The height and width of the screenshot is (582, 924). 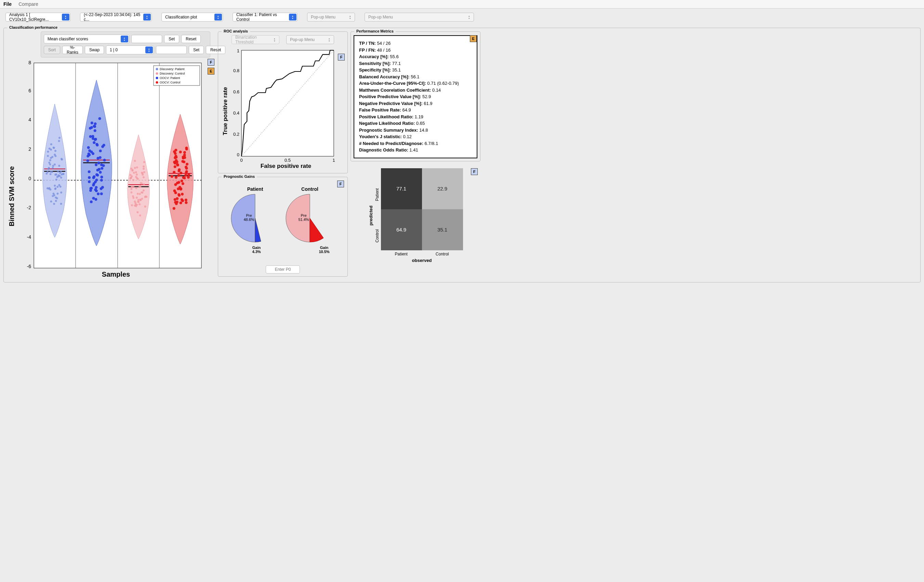 What do you see at coordinates (416, 110) in the screenshot?
I see `metric-row: False Positive Rate: 64.9` at bounding box center [416, 110].